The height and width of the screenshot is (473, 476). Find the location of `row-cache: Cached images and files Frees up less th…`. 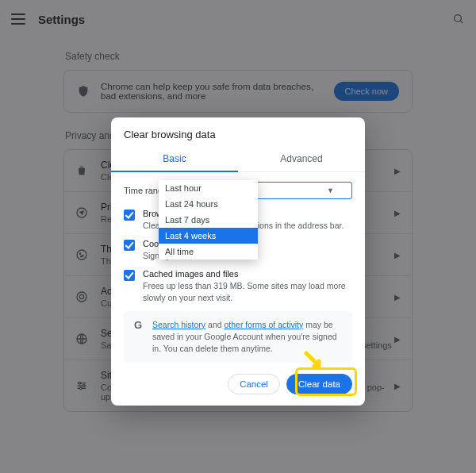

row-cache: Cached images and files Frees up less th… is located at coordinates (238, 286).